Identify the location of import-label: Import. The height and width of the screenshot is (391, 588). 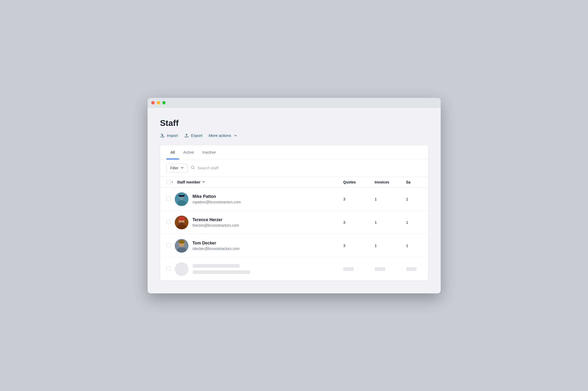
(173, 136).